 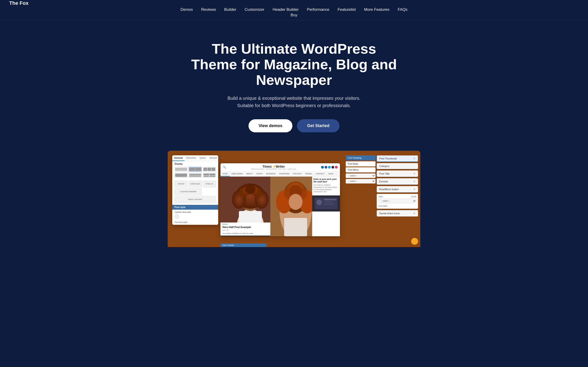 I want to click on color-picker, so click(x=177, y=217).